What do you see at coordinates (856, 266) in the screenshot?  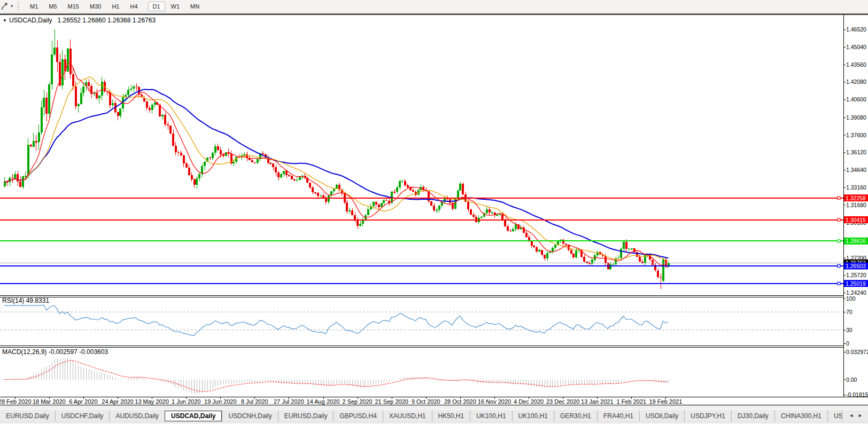 I see `svg-text: 1.26503` at bounding box center [856, 266].